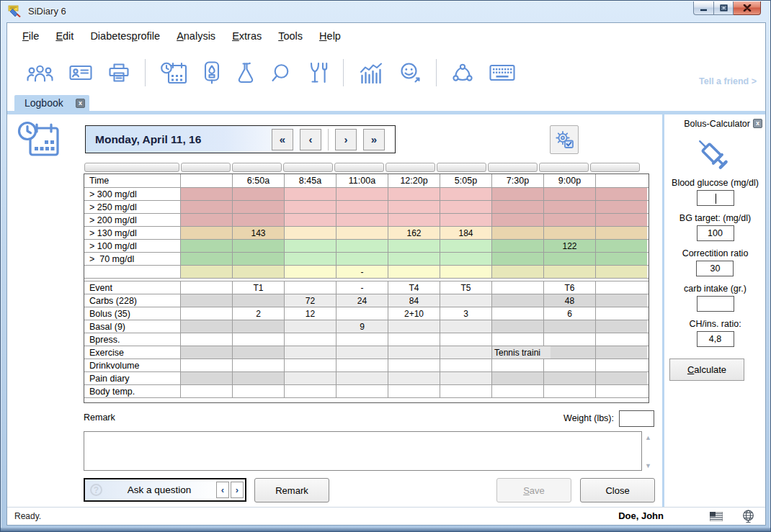  I want to click on ch-ins-ratio-input: 4,8, so click(716, 339).